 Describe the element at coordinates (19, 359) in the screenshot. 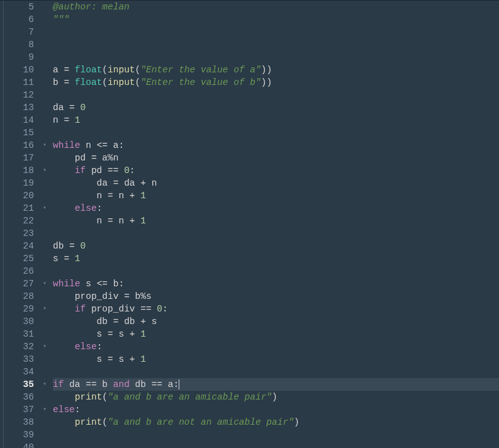

I see `line-number: 33` at that location.